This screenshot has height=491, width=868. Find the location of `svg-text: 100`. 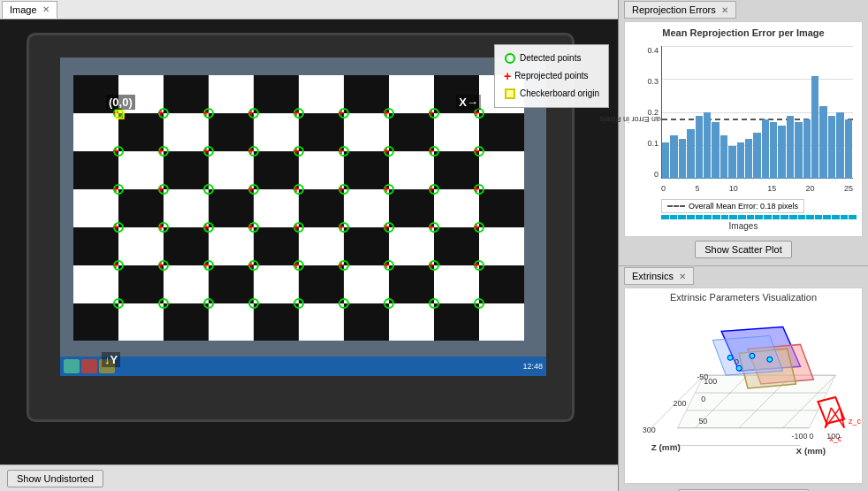

svg-text: 100 is located at coordinates (711, 381).